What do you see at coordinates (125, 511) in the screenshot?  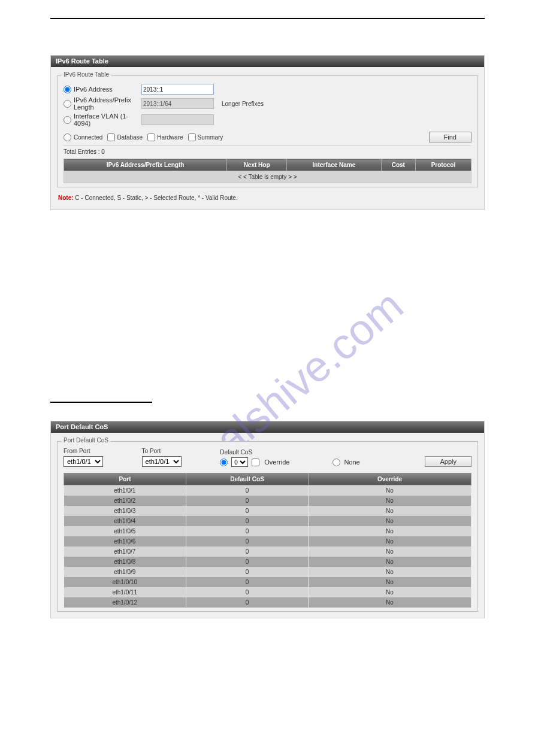 I see `cell: eth1/0/3` at bounding box center [125, 511].